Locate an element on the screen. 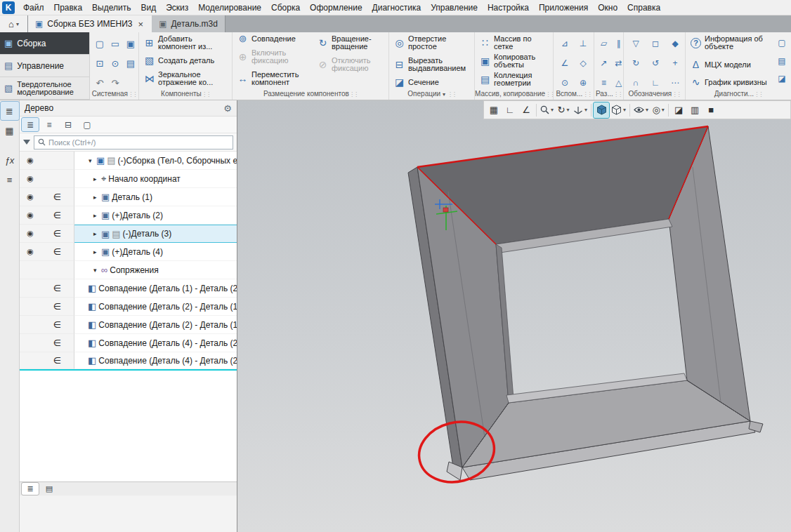  orientation-cube-button is located at coordinates (601, 110).